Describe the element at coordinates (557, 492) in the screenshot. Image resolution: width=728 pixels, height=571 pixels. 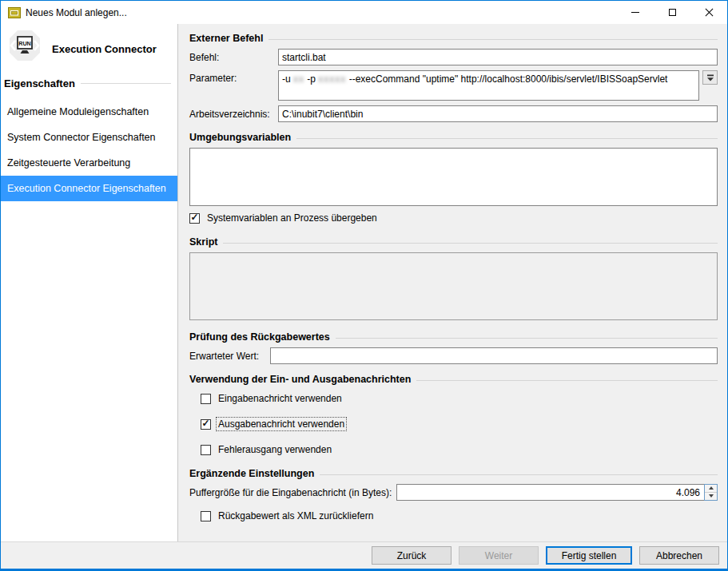
I see `puffergroesse-spinner` at that location.